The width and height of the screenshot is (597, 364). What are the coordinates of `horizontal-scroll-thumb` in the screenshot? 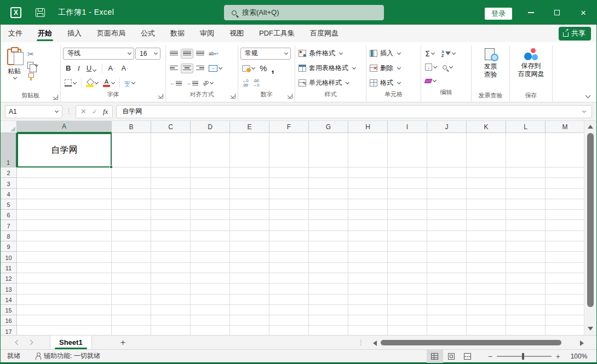 It's located at (471, 343).